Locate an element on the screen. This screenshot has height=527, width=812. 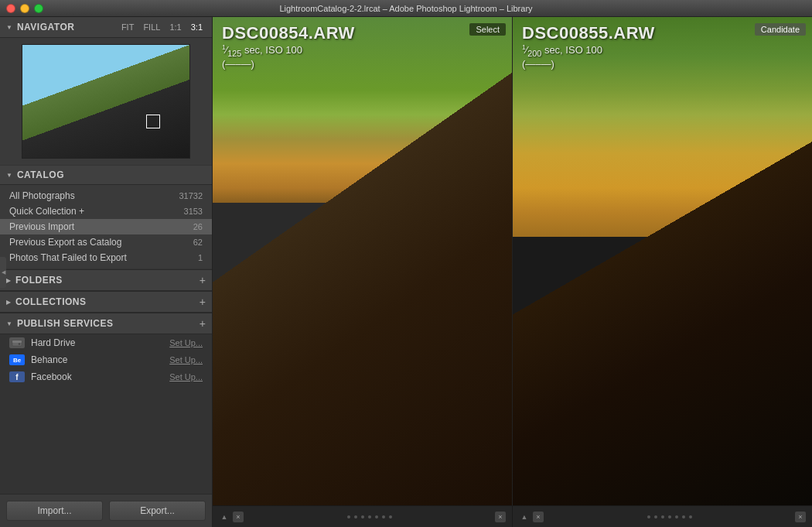
right-filmstrip-expand-icon: ▲ is located at coordinates (524, 517).